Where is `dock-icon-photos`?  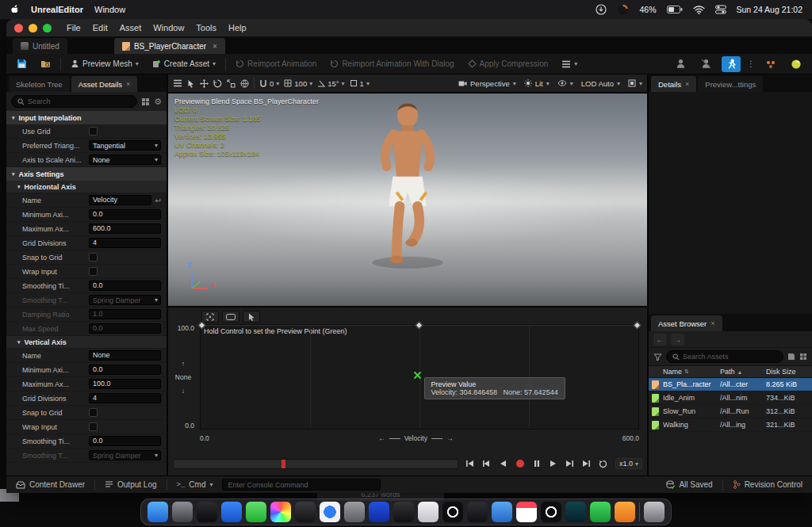 dock-icon-photos is located at coordinates (281, 512).